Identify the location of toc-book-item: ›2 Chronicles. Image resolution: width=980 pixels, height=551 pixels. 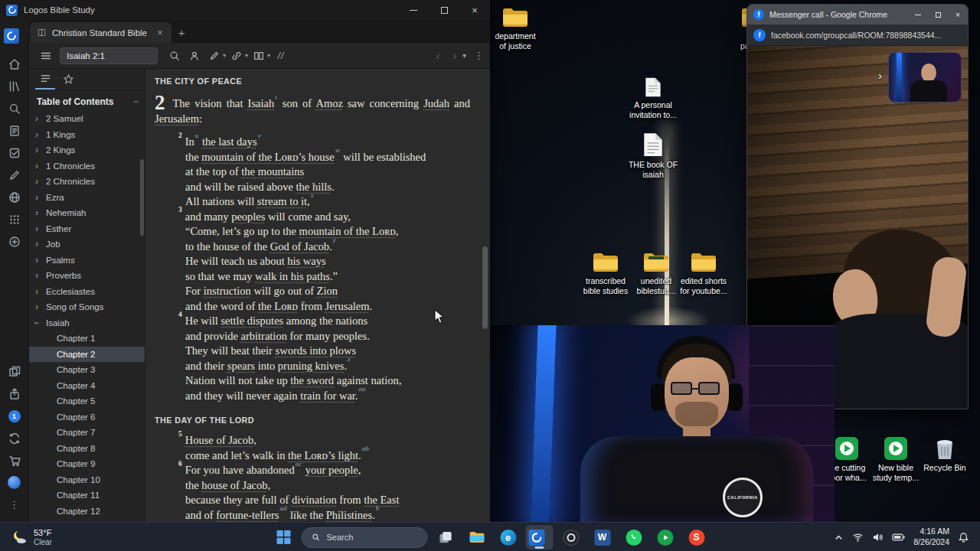
(87, 182).